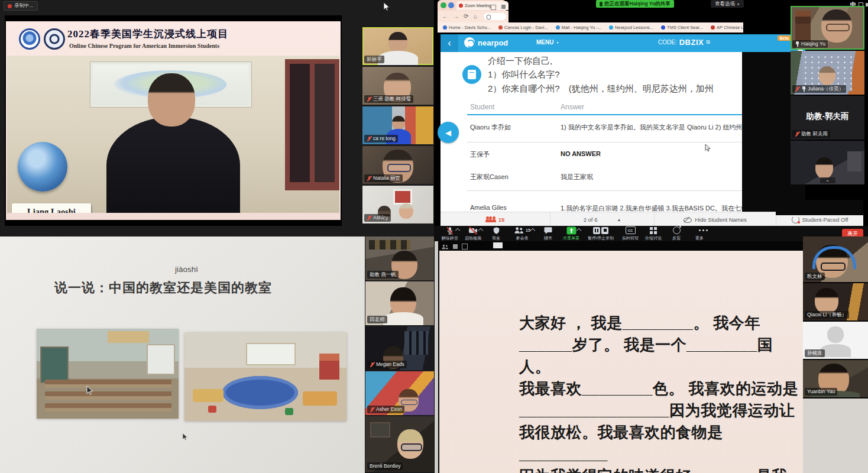 The image size is (868, 473). I want to click on participant-figure, so click(398, 43).